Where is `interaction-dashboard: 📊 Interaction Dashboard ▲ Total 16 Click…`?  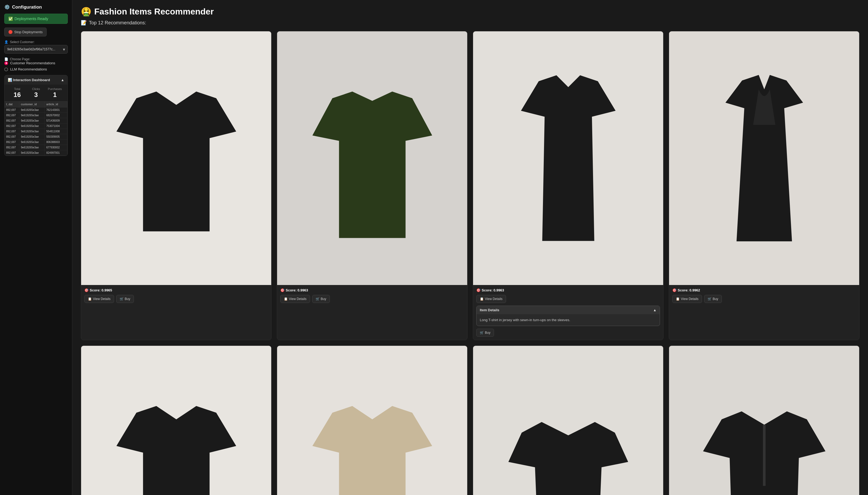 interaction-dashboard: 📊 Interaction Dashboard ▲ Total 16 Click… is located at coordinates (36, 116).